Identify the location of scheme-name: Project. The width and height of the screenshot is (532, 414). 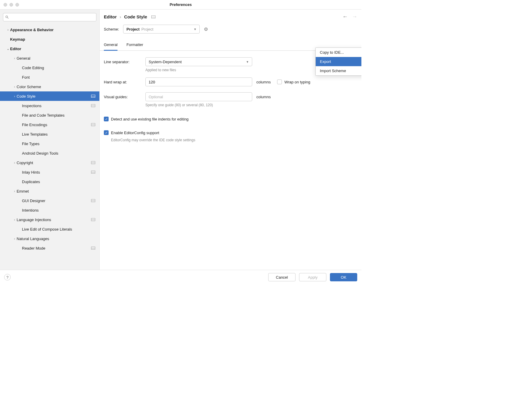
(133, 29).